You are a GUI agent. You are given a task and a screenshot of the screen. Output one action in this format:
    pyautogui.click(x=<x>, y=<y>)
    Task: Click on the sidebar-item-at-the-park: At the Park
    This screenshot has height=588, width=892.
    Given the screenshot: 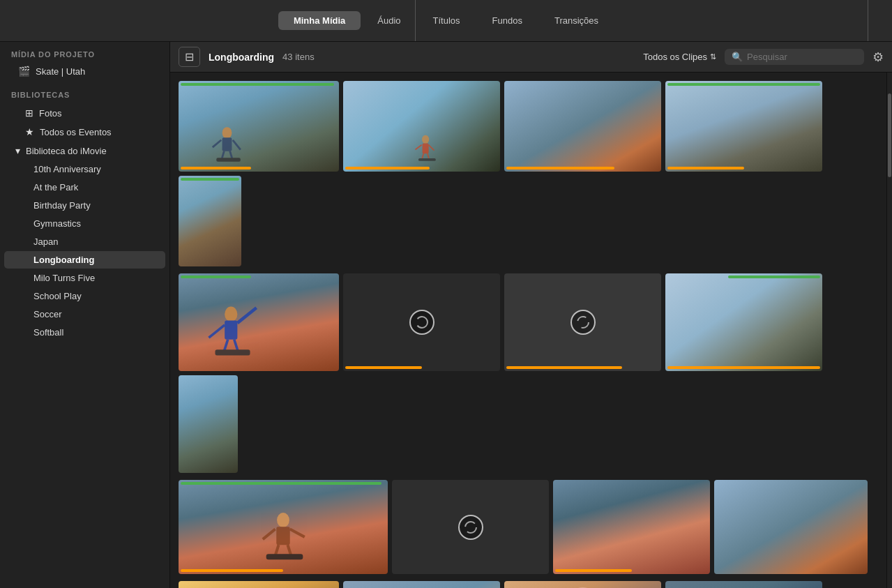 What is the action you would take?
    pyautogui.click(x=85, y=187)
    